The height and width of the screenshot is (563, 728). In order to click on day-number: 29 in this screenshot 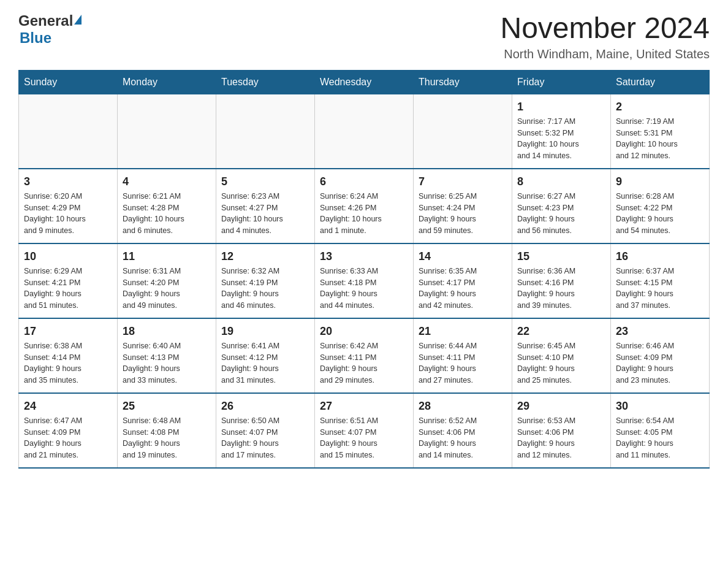, I will do `click(561, 406)`.